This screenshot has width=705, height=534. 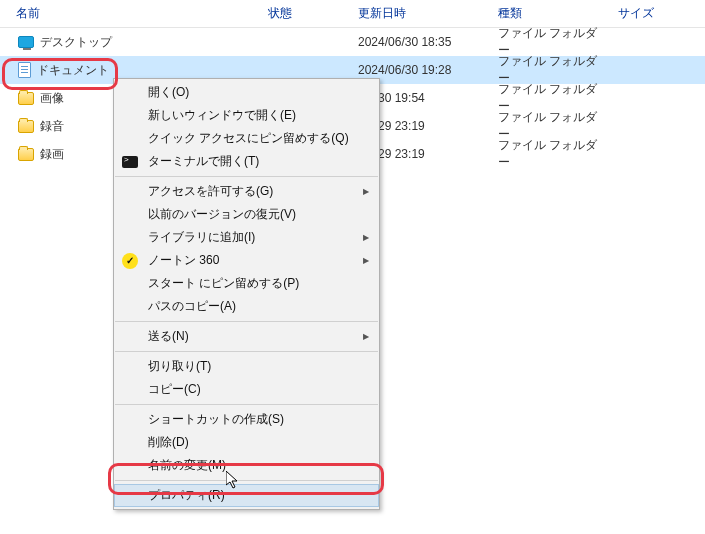 I want to click on menu-open: 開く(O), so click(x=246, y=92).